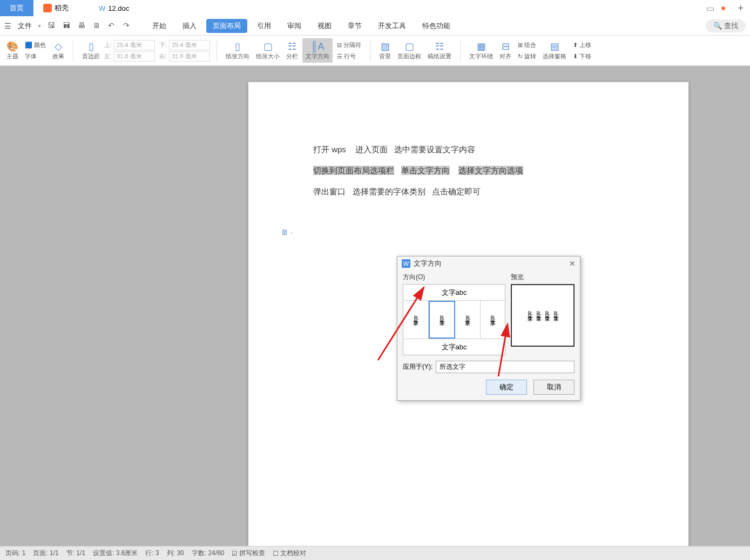  I want to click on tab-home: 首页, so click(17, 8).